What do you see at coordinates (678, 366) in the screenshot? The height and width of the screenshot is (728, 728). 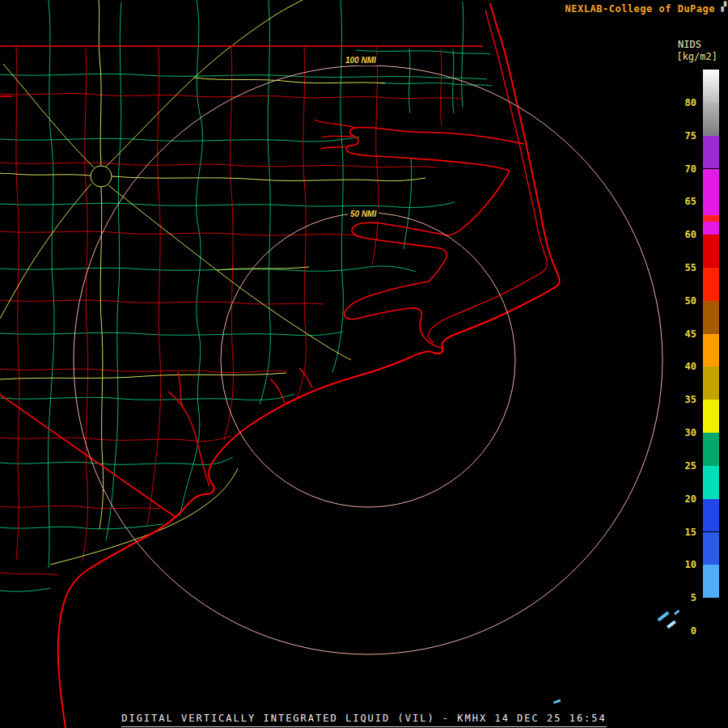 I see `colorbar-tick-label: 40` at bounding box center [678, 366].